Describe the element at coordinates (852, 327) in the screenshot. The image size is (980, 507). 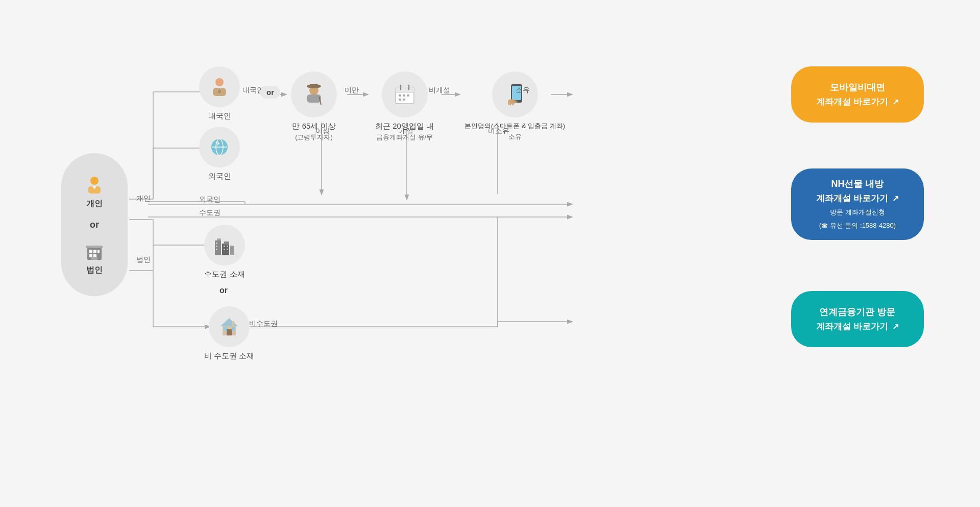
I see `connected-subtitle: 계좌개설 바로가기` at that location.